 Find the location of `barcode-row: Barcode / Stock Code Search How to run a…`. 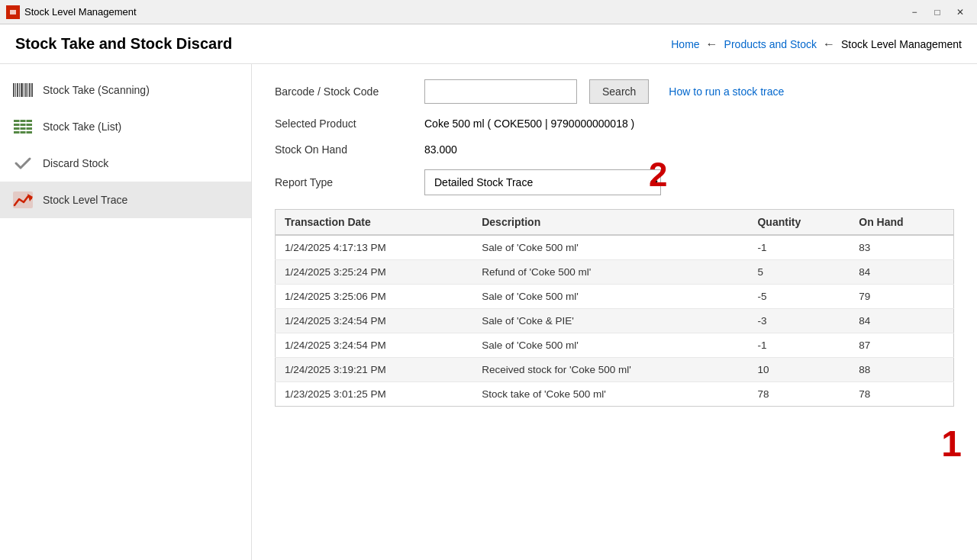

barcode-row: Barcode / Stock Code Search How to run a… is located at coordinates (614, 92).